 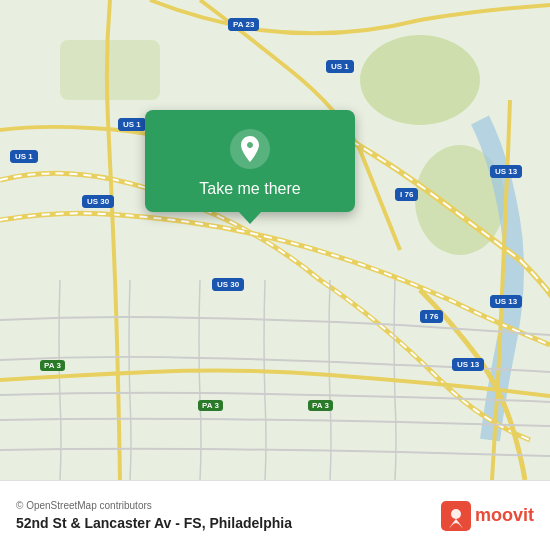 I want to click on bottom-bar: © OpenStreetMap contributors 52nd St & L…, so click(x=275, y=515).